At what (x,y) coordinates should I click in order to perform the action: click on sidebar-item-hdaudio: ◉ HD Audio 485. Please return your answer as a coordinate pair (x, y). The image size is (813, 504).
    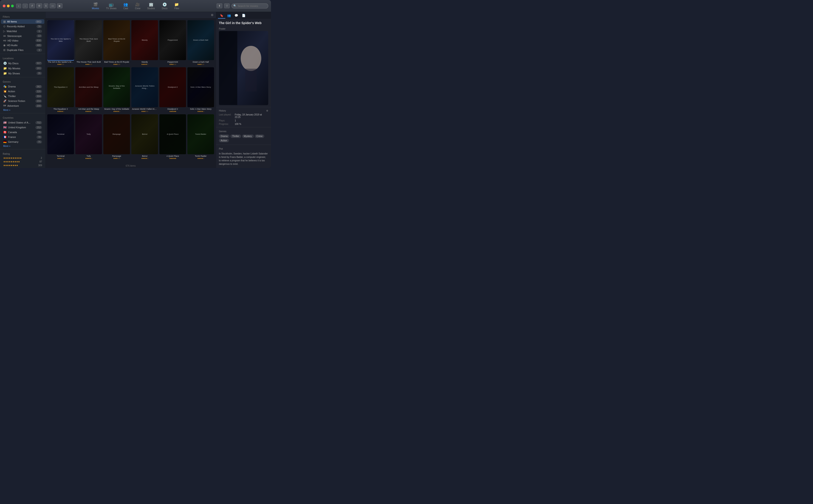
    Looking at the image, I should click on (23, 45).